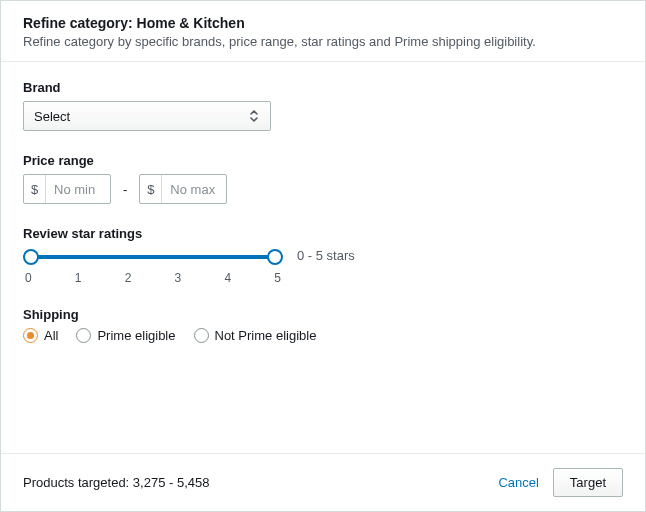  Describe the element at coordinates (153, 278) in the screenshot. I see `slider-ticks: 0 1 2 3 4 5` at that location.